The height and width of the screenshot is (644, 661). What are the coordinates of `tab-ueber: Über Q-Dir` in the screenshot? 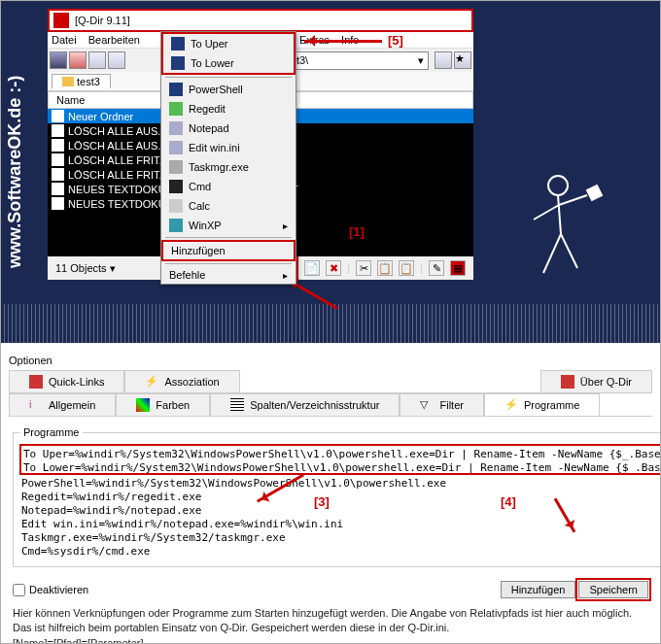 It's located at (597, 381).